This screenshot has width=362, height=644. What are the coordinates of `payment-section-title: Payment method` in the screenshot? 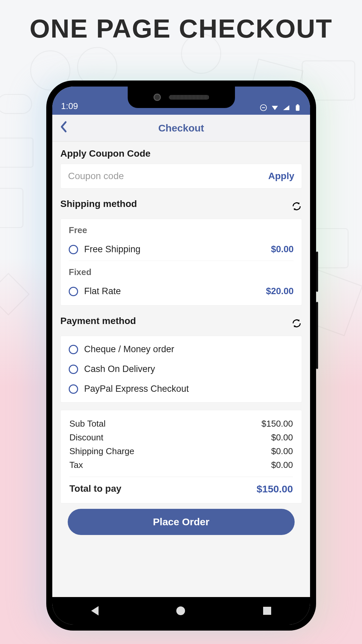 It's located at (98, 321).